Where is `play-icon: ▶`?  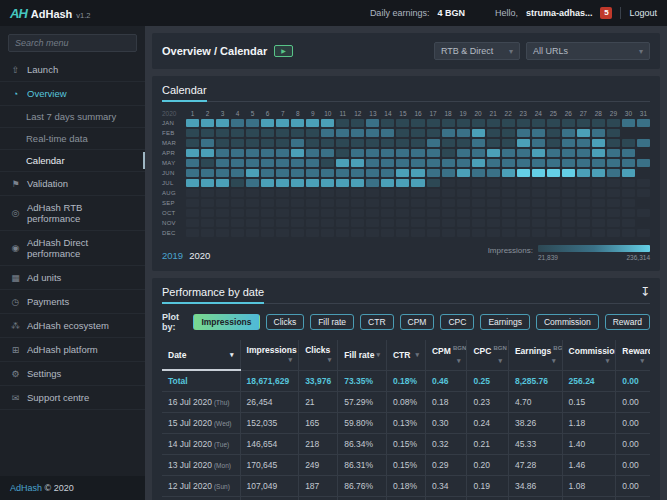 play-icon: ▶ is located at coordinates (284, 51).